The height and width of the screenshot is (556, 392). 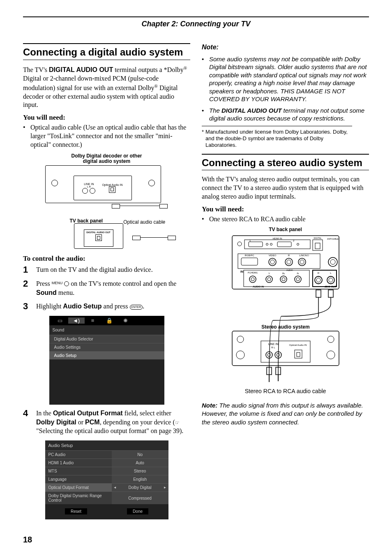 I want to click on svg-text: HDMI IN, so click(x=277, y=239).